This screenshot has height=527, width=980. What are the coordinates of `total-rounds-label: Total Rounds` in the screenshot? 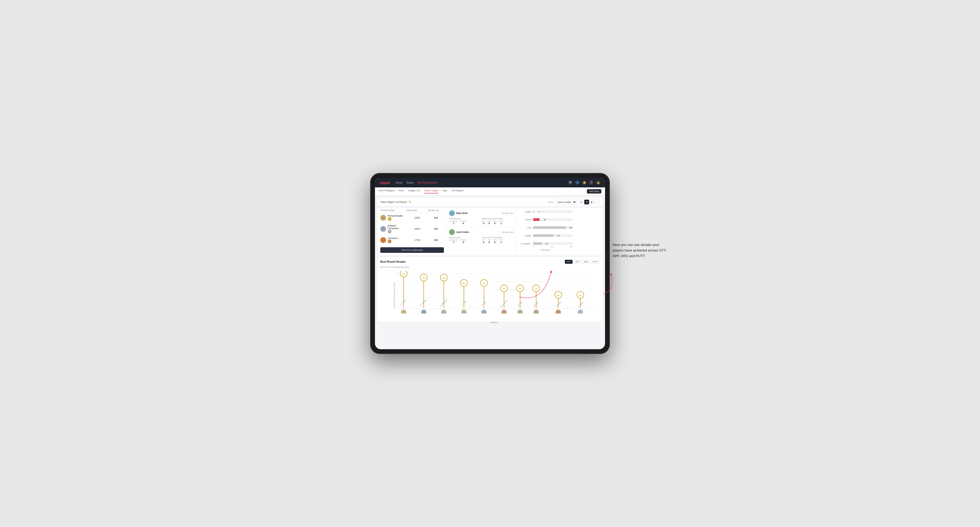 It's located at (465, 219).